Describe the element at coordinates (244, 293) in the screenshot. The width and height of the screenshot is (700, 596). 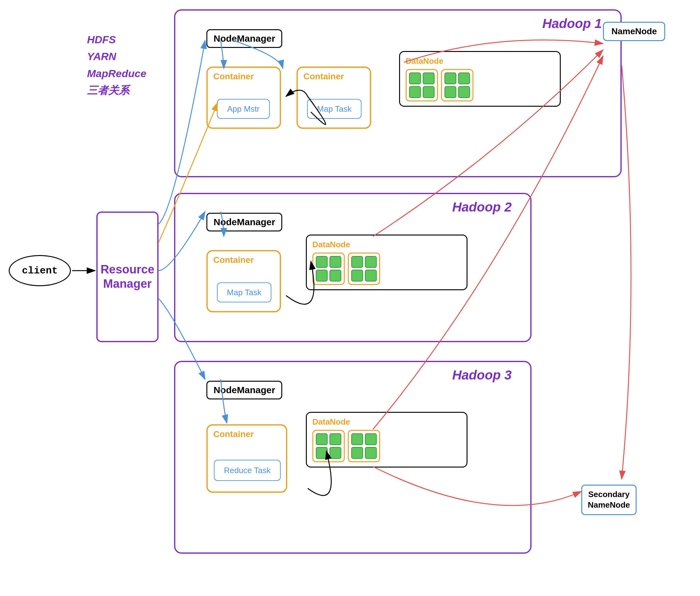
I see `map-task-2: Map Task` at that location.